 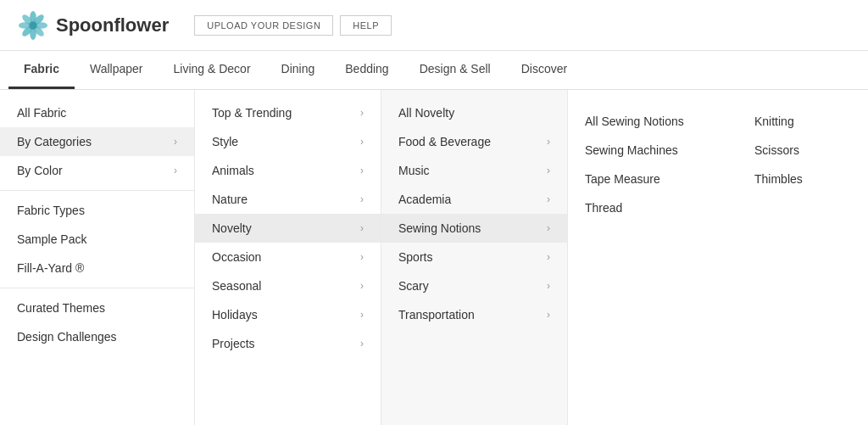 I want to click on nav-item-discover: Discover, so click(x=544, y=70).